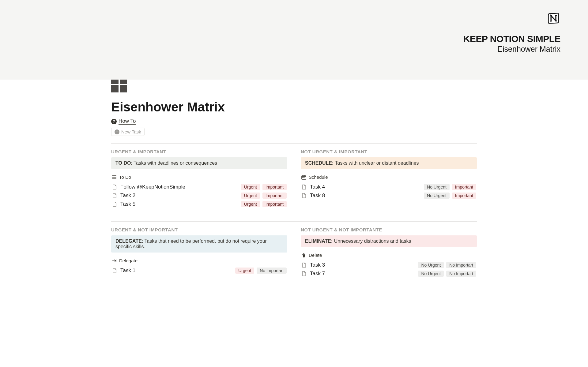  I want to click on task-title: Task 8, so click(365, 196).